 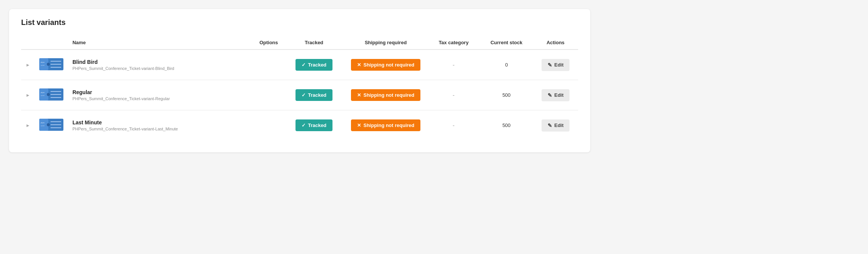 What do you see at coordinates (269, 43) in the screenshot?
I see `col-header-options: Options` at bounding box center [269, 43].